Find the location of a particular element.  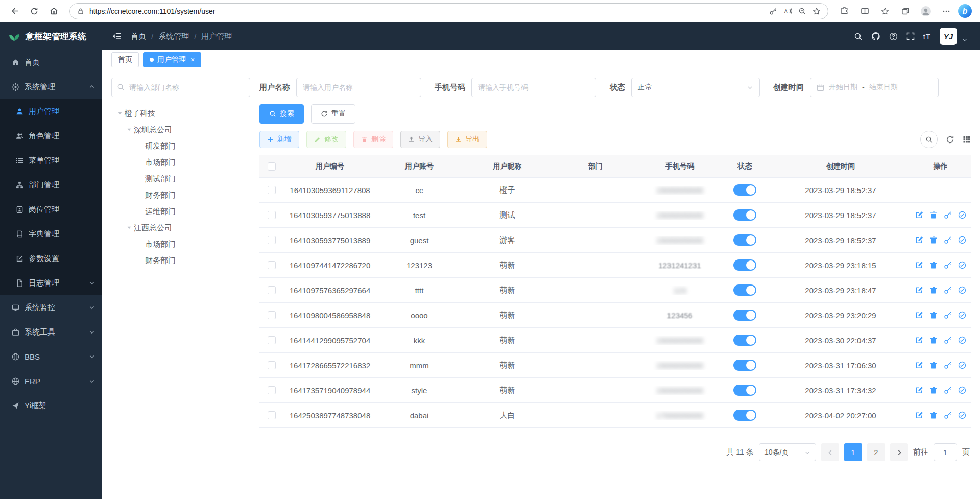

tree-node: 橙子科技 is located at coordinates (181, 113).